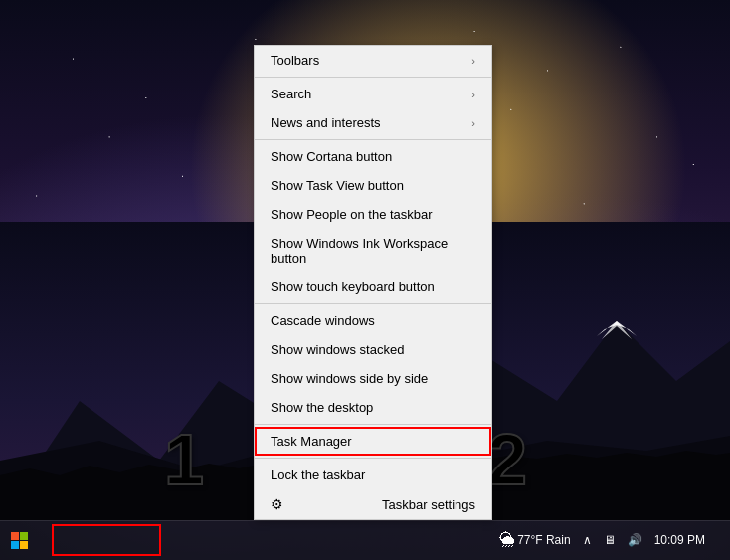 The height and width of the screenshot is (560, 730). Describe the element at coordinates (352, 286) in the screenshot. I see `menu-item-touch-label: Show touch keyboard button` at that location.